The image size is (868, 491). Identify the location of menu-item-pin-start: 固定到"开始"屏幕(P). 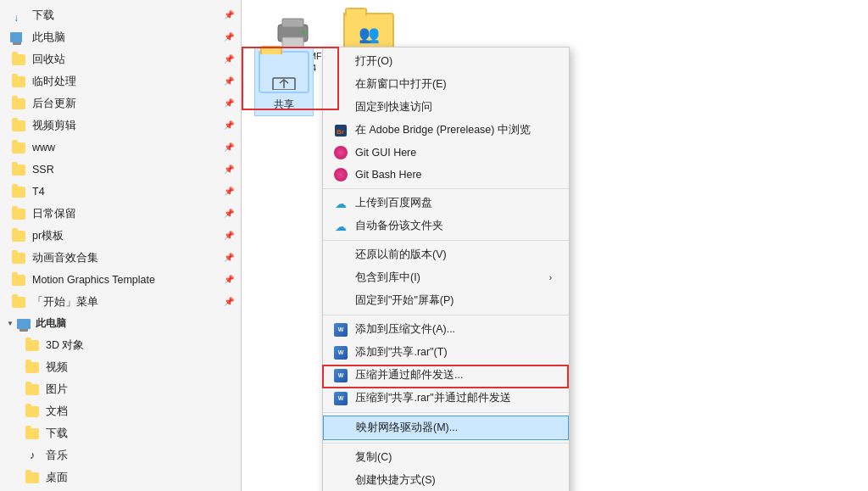
(446, 300).